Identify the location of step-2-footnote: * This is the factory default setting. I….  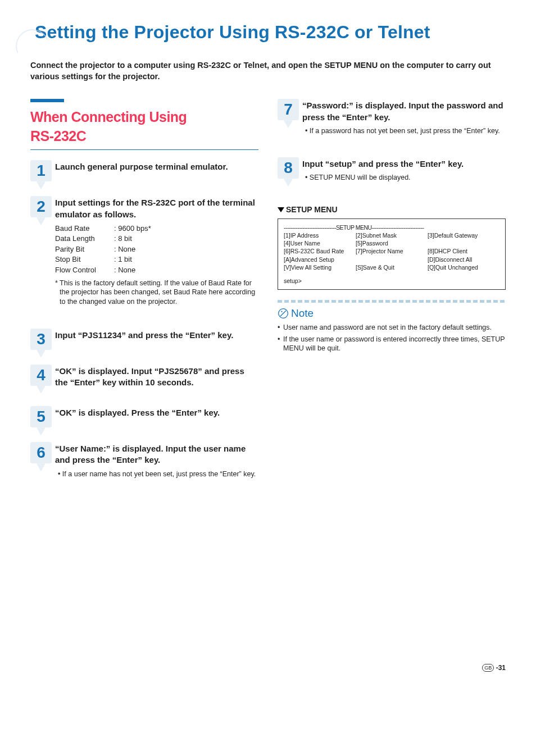
(157, 293).